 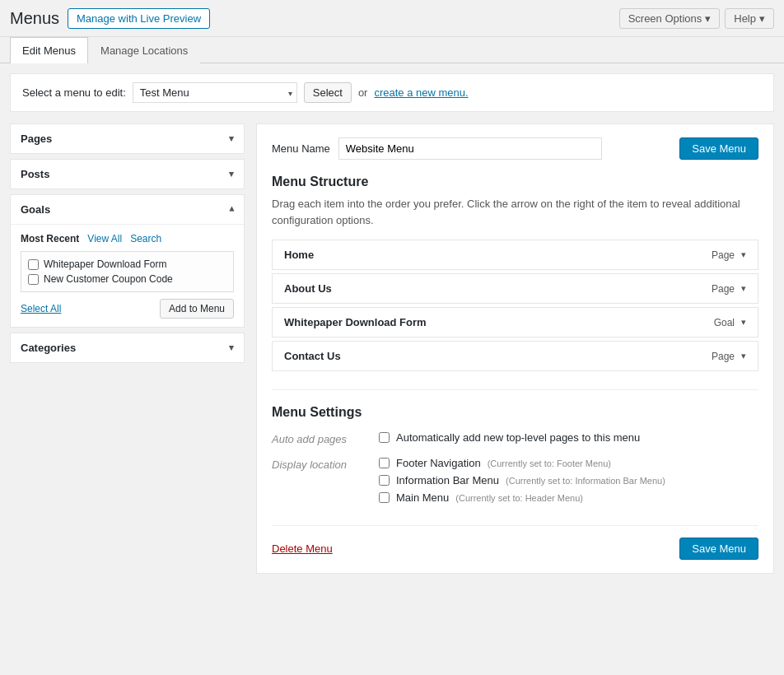 What do you see at coordinates (516, 148) in the screenshot?
I see `menu-name-row: Menu Name Save Menu` at bounding box center [516, 148].